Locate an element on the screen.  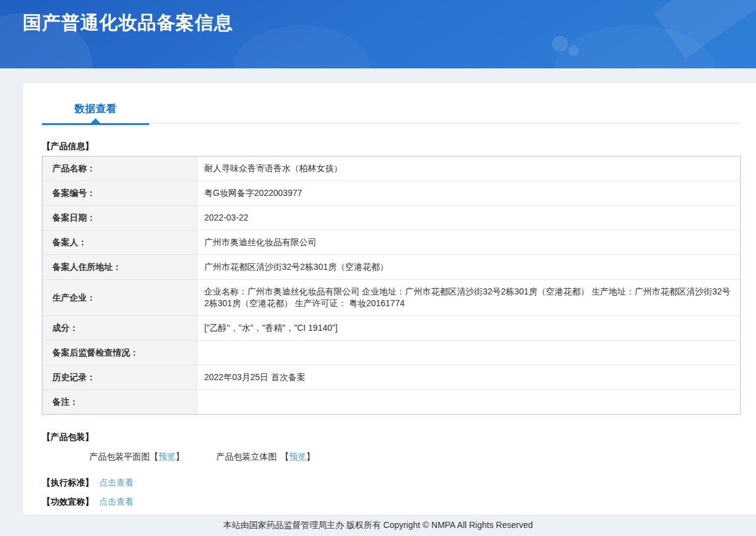
row-value: 2022年03月25日 首次备案 is located at coordinates (468, 378).